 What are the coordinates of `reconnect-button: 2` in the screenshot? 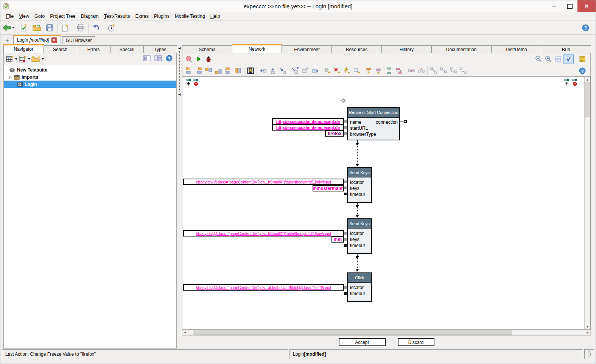 It's located at (421, 71).